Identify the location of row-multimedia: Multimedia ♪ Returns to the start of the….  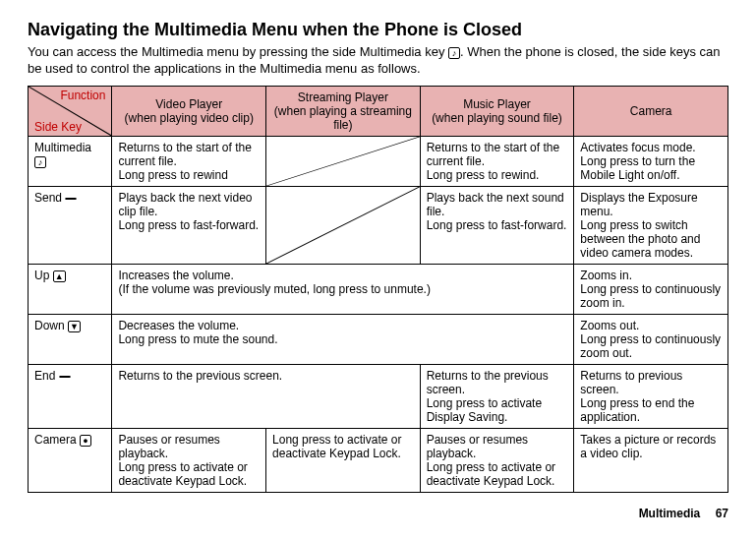
(378, 161).